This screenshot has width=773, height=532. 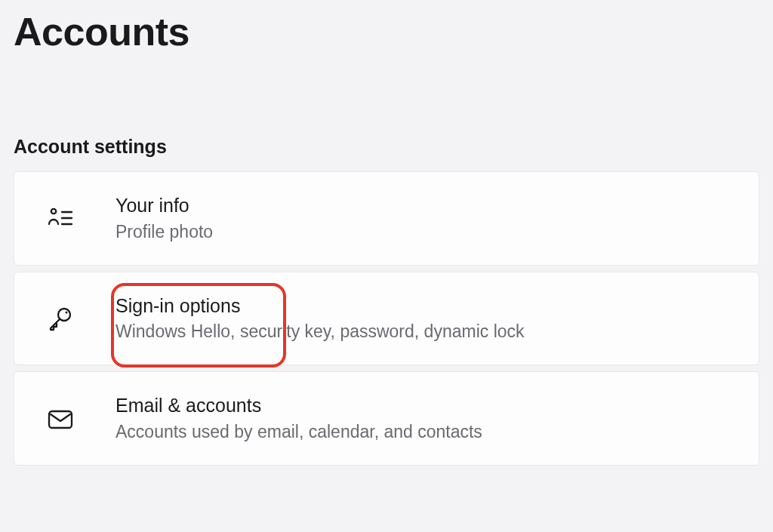 I want to click on key-icon, so click(x=60, y=318).